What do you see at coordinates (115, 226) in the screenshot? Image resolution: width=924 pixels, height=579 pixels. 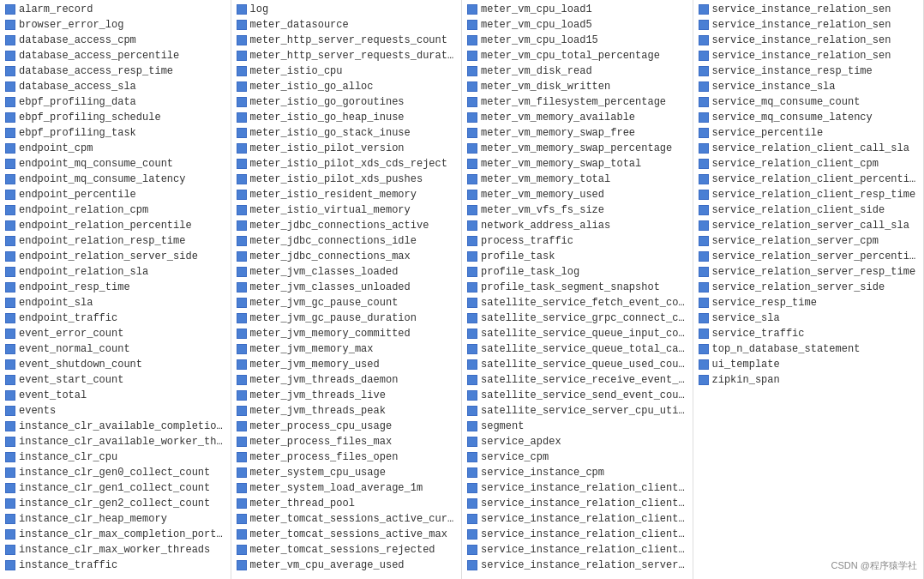 I see `list-item: endpoint_relation_percentile` at bounding box center [115, 226].